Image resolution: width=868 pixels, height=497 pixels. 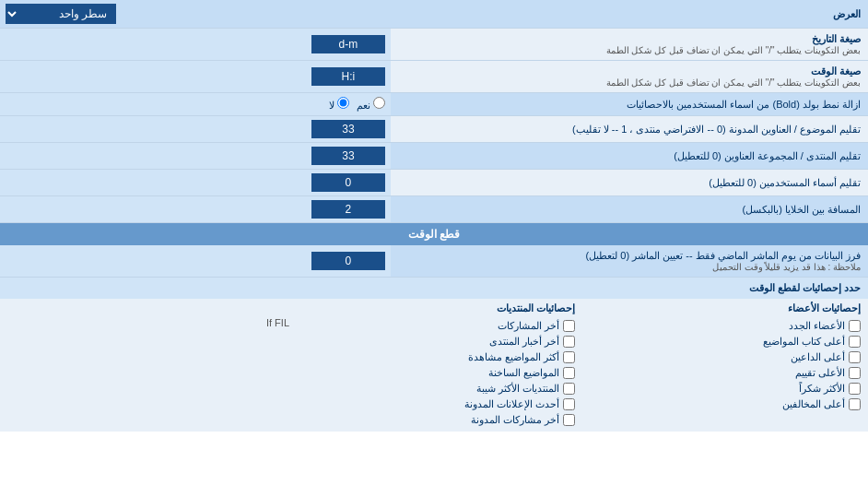 I want to click on username-align-input: 0, so click(x=348, y=183).